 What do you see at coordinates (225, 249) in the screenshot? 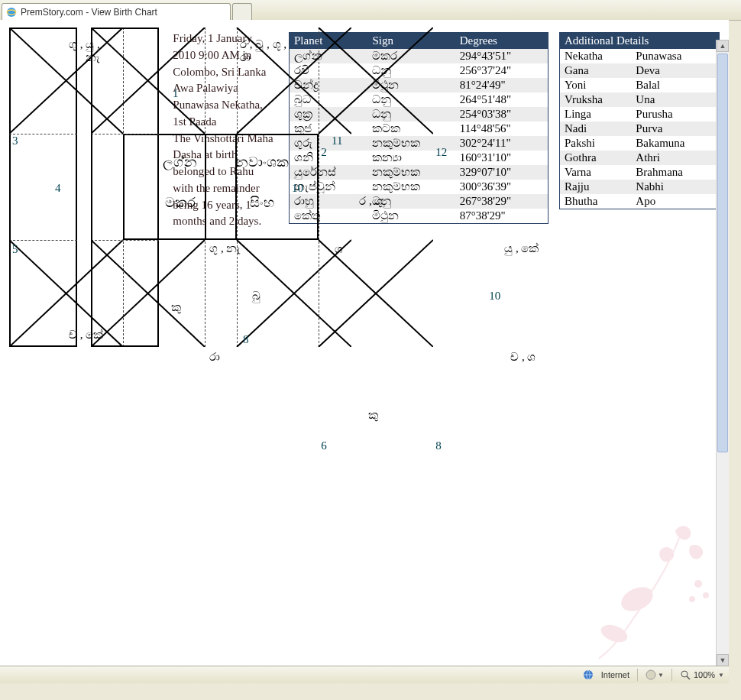
I see `planets-label: ගු , නැ` at bounding box center [225, 249].